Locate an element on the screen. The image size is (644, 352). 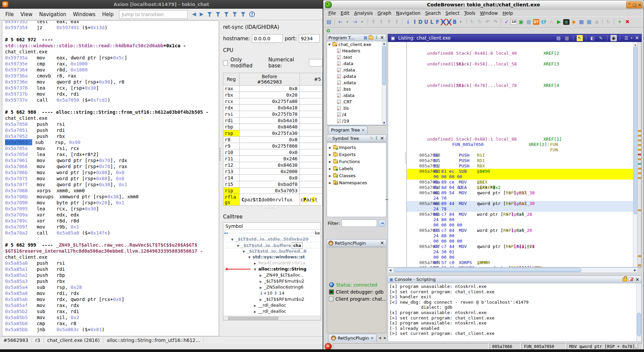
axion-titlebar: Axion [localhost:41479] - tokio_chat is located at coordinates (161, 4).